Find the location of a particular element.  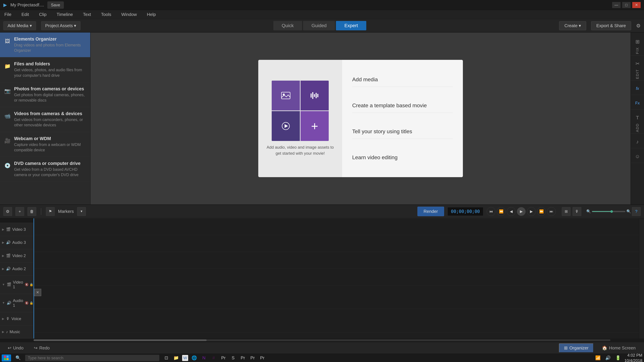

audio1-mute-button: 🔇 is located at coordinates (26, 303).